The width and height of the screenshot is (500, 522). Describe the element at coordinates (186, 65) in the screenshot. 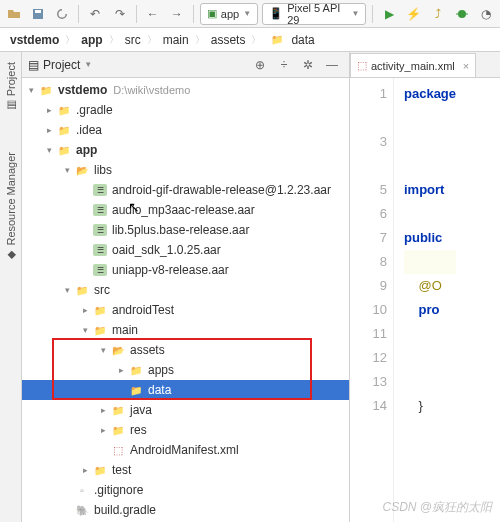

I see `project-pane-header: ▤ Project ▼ ⊕ ÷ ✲ —` at that location.